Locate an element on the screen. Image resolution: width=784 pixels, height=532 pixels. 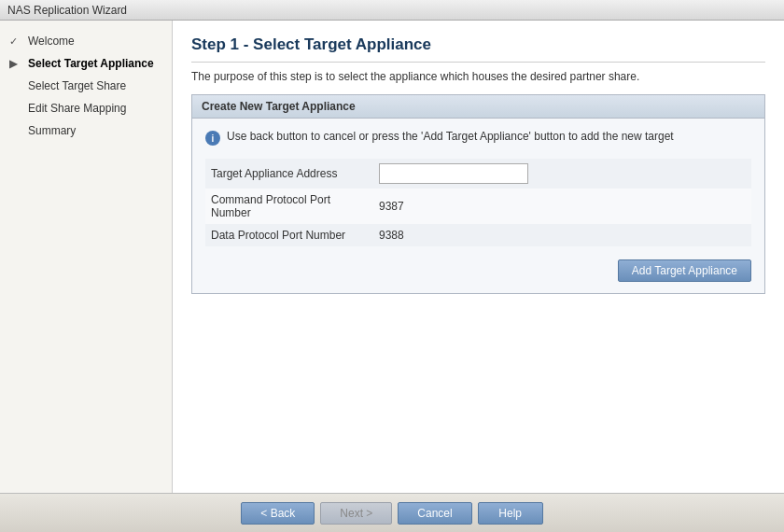
title-bar: NAS Replication Wizard is located at coordinates (392, 10).